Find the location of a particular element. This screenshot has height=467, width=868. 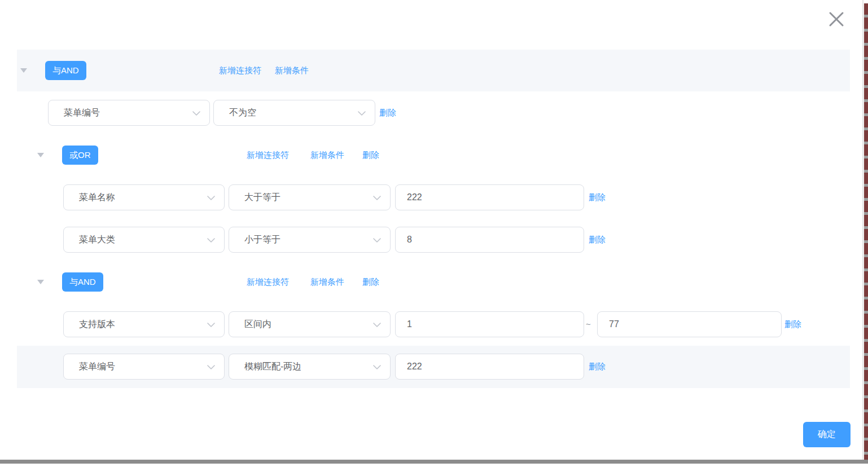

range-min-input is located at coordinates (490, 324).